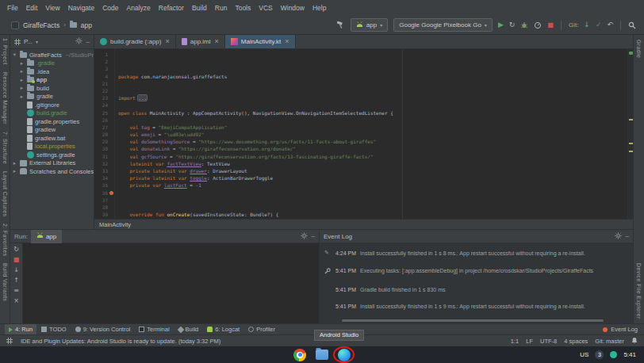  Describe the element at coordinates (200, 8) in the screenshot. I see `menu-item-build: Build` at that location.